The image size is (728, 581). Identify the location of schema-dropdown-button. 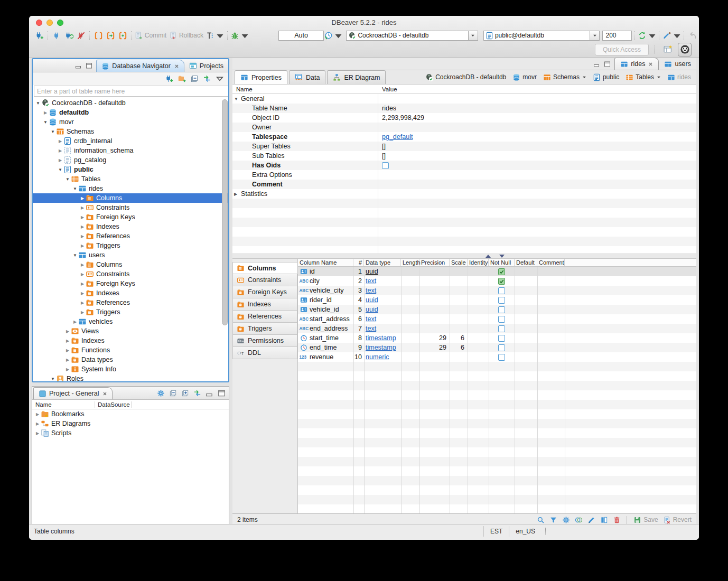
(594, 36).